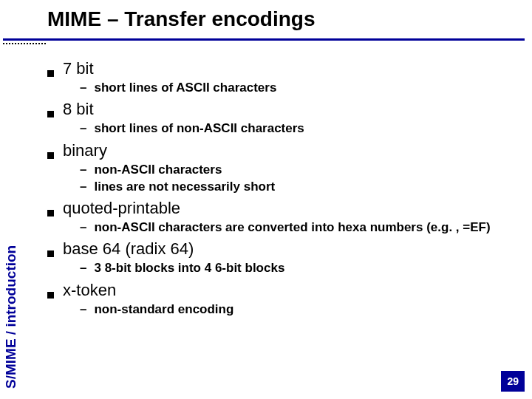 This screenshot has width=532, height=399. What do you see at coordinates (264, 40) in the screenshot?
I see `title-underline` at bounding box center [264, 40].